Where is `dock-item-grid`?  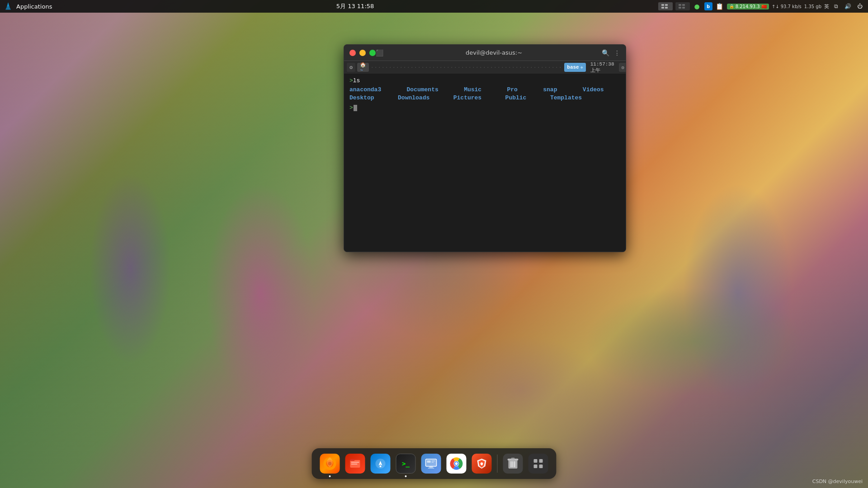
dock-item-grid is located at coordinates (538, 464).